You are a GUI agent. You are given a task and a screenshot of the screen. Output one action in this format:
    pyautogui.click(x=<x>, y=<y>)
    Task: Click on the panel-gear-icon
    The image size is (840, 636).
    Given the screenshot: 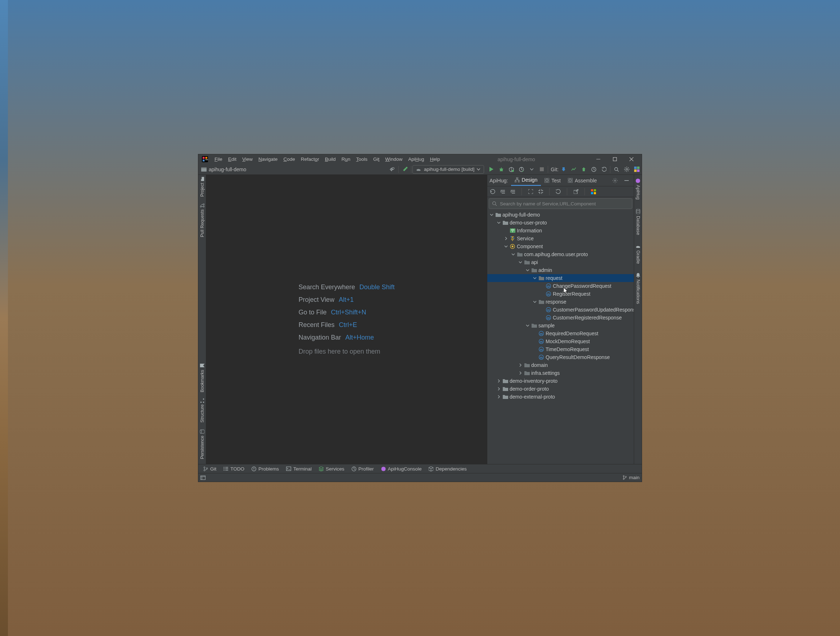 What is the action you would take?
    pyautogui.click(x=615, y=181)
    